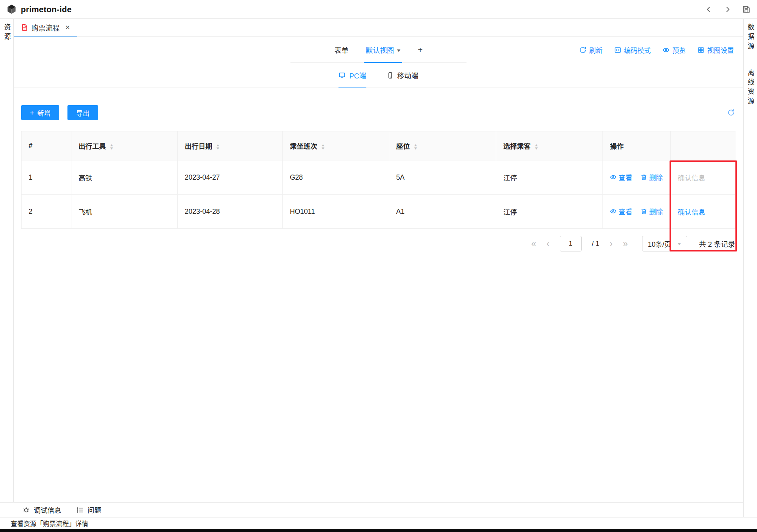  I want to click on cell-seat: 5A, so click(442, 177).